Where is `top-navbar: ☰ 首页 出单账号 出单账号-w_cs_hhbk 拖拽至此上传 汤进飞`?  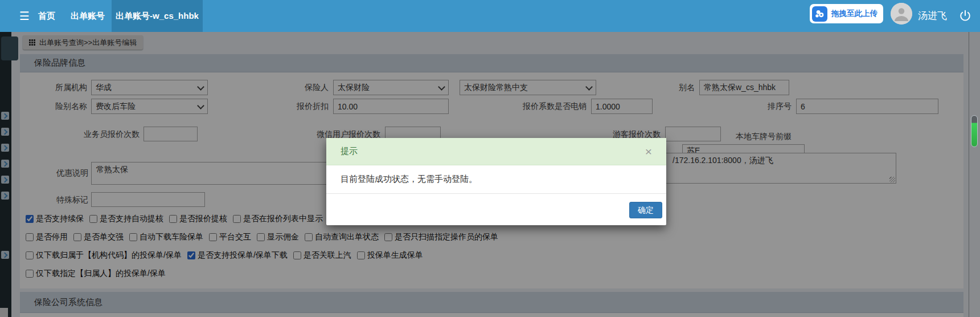 top-navbar: ☰ 首页 出单账号 出单账号-w_cs_hhbk 拖拽至此上传 汤进飞 is located at coordinates (490, 16).